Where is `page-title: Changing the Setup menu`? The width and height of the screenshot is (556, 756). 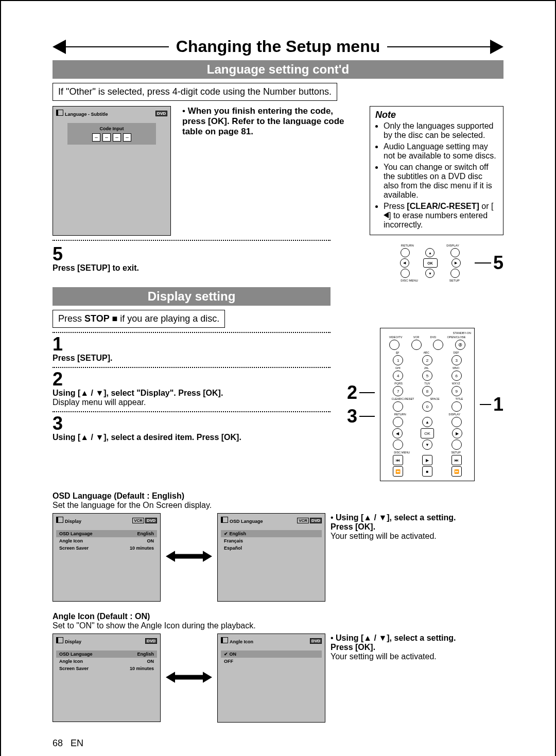 page-title: Changing the Setup menu is located at coordinates (278, 46).